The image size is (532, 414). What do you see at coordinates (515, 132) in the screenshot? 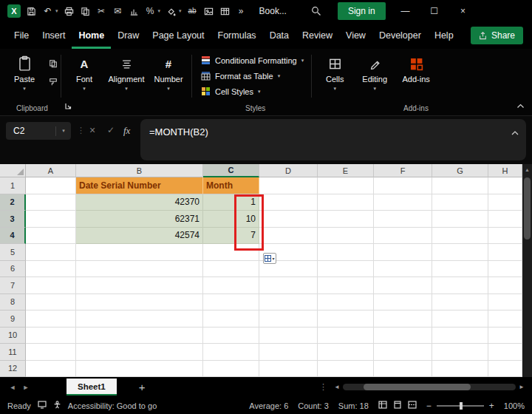
I see `collapse-formula-bar-icon` at bounding box center [515, 132].